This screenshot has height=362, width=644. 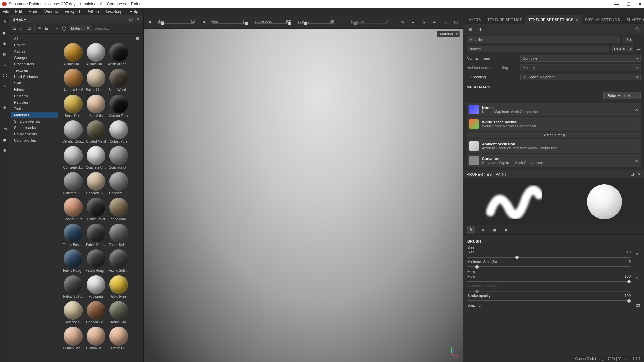 I want to click on channel-format-dropdown: L8 ▾, so click(x=628, y=40).